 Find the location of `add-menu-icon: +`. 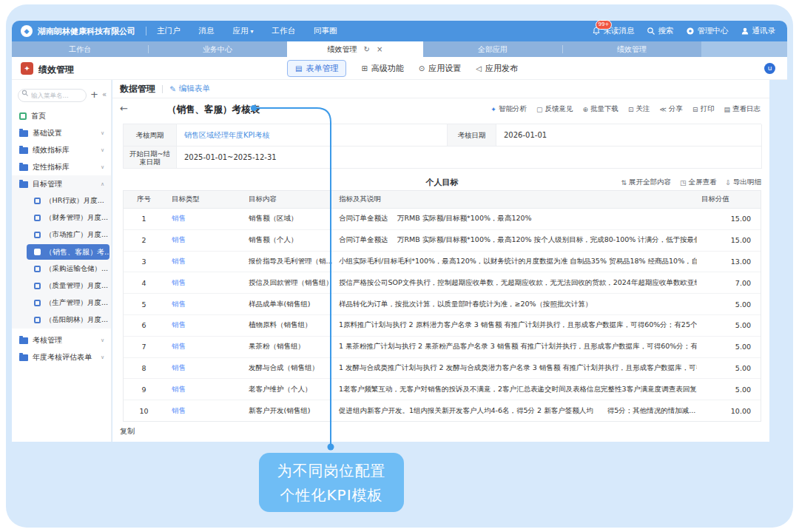

add-menu-icon: + is located at coordinates (95, 95).